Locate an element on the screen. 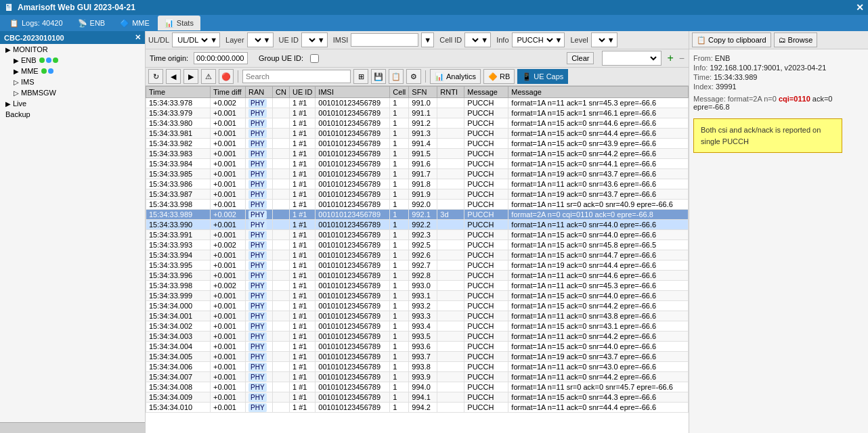  analytics-button: 📊 Analytics is located at coordinates (455, 76).